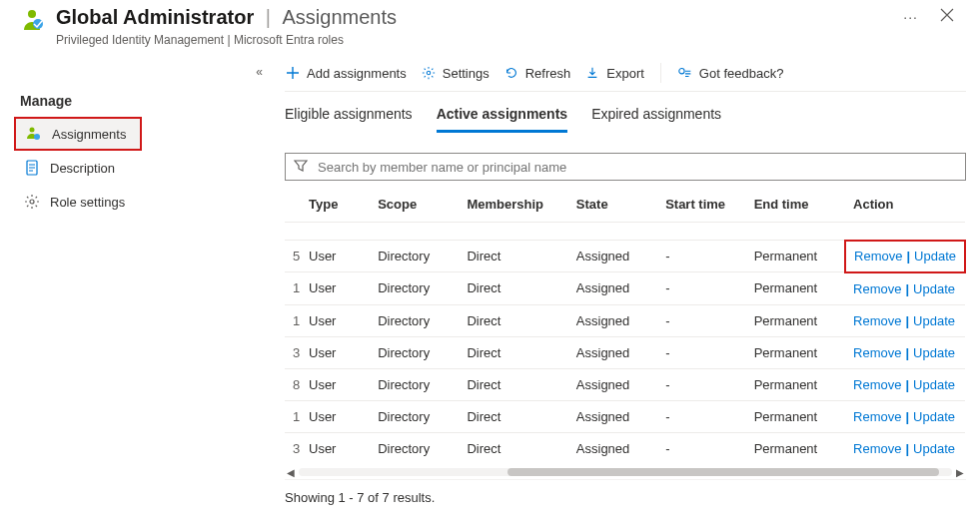 The image size is (980, 525). Describe the element at coordinates (701, 205) in the screenshot. I see `col-start: Start time` at that location.